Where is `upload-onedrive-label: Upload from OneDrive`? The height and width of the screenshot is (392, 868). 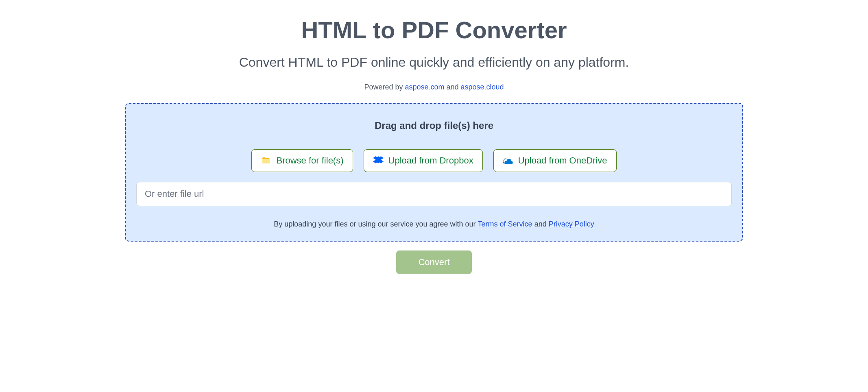
upload-onedrive-label: Upload from OneDrive is located at coordinates (563, 161).